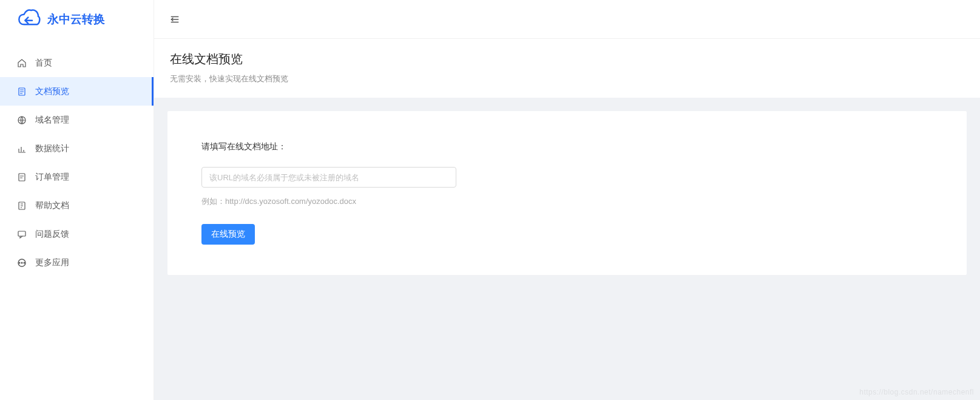  Describe the element at coordinates (52, 263) in the screenshot. I see `sidebar-item-label: 更多应用` at that location.